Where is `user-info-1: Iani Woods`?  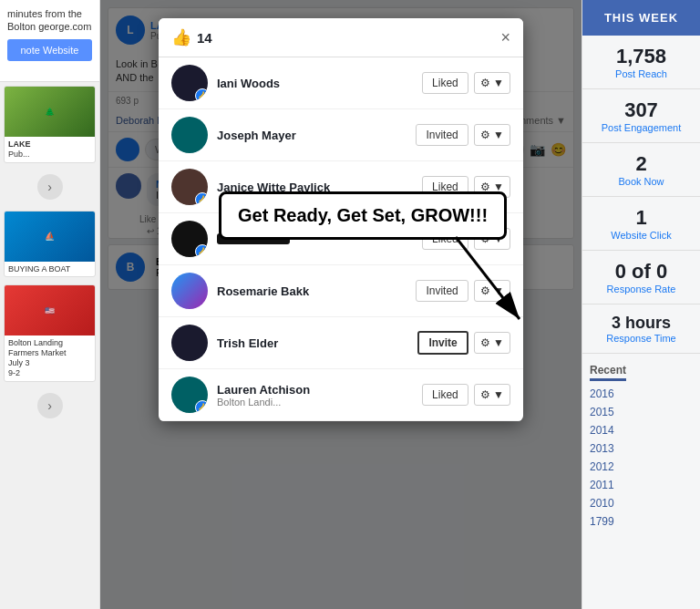 user-info-1: Iani Woods is located at coordinates (319, 84).